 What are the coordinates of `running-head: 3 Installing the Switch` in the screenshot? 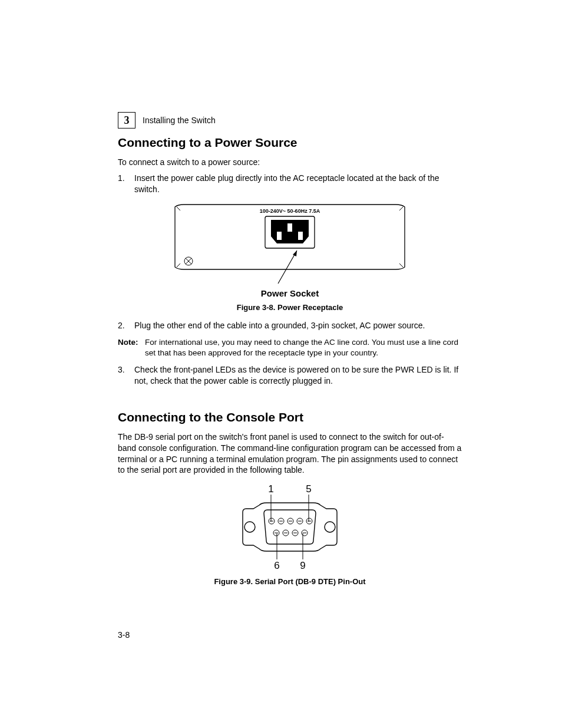 It's located at (167, 120).